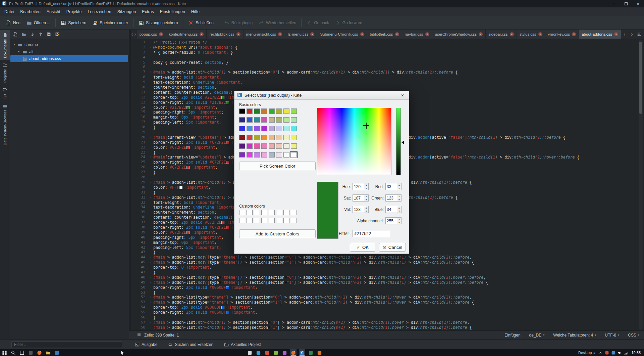 This screenshot has height=356, width=644. I want to click on chevron-up-tray-icon, so click(600, 353).